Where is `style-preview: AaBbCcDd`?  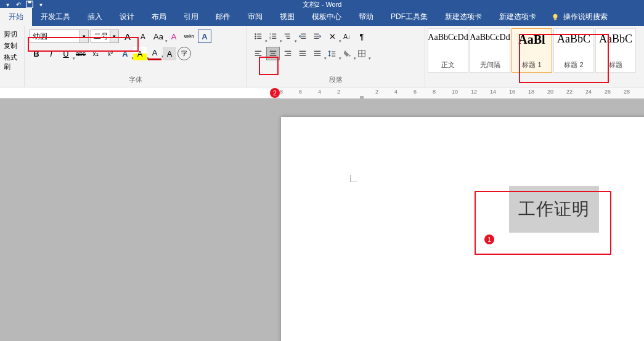
style-preview: AaBbCcDd is located at coordinates (489, 38).